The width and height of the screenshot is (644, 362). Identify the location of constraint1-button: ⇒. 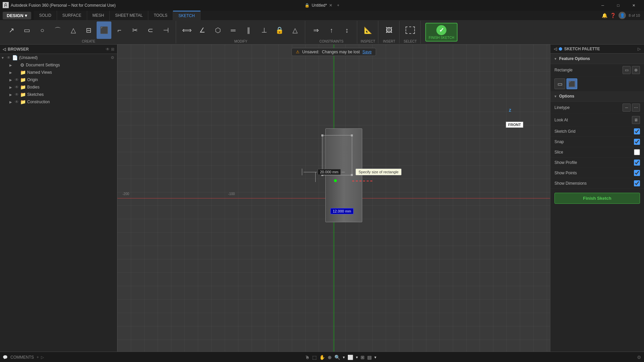
(316, 30).